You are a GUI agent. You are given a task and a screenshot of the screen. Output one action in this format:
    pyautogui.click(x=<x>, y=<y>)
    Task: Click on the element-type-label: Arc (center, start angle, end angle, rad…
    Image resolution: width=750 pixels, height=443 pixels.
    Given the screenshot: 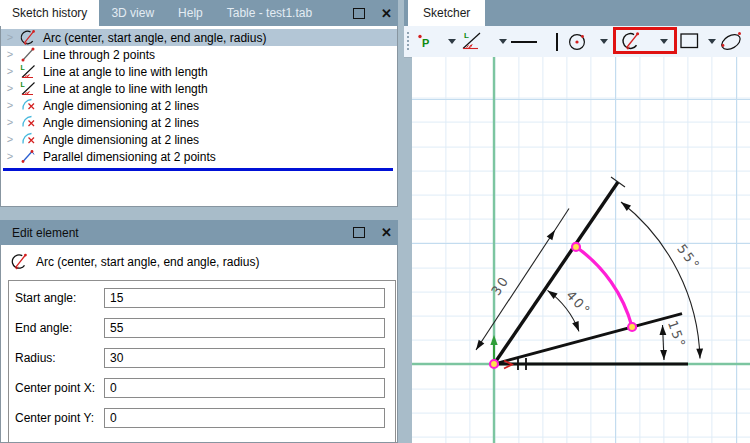 What is the action you would take?
    pyautogui.click(x=148, y=262)
    